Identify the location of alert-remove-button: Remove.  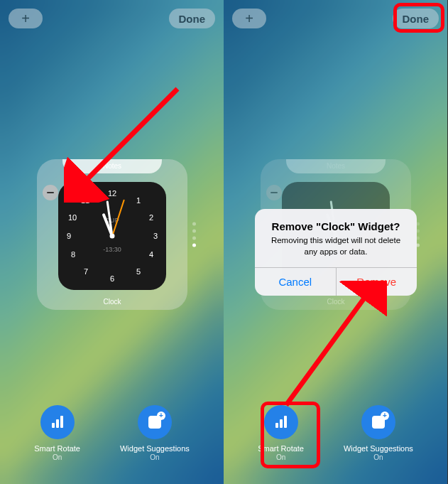
(377, 281).